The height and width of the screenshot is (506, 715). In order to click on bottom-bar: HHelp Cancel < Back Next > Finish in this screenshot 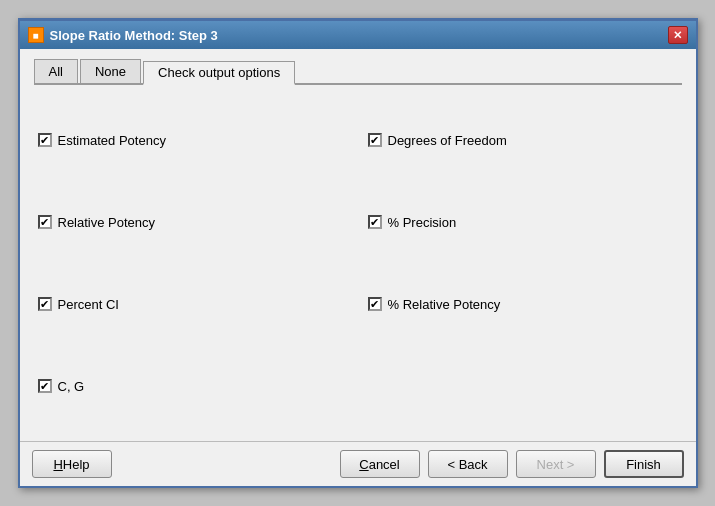, I will do `click(358, 464)`.